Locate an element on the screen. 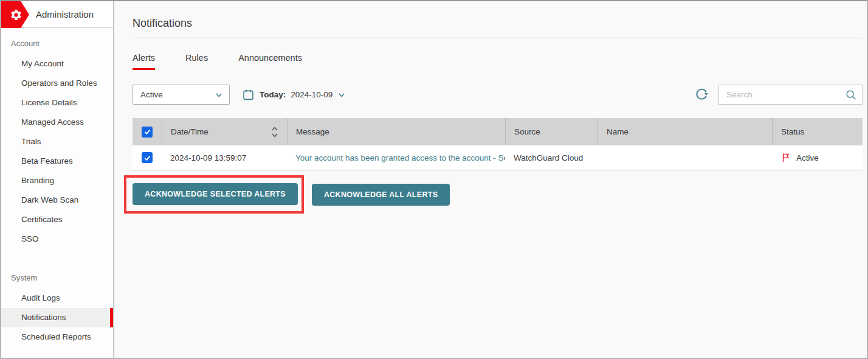 The height and width of the screenshot is (359, 868). sidebar-item-beta-features: Beta Features is located at coordinates (57, 161).